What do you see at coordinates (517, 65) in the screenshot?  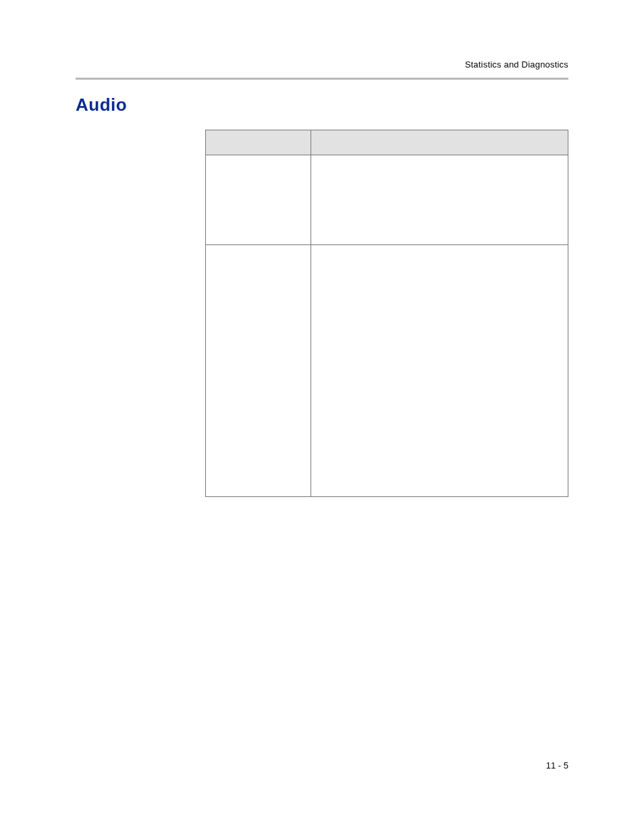 I see `running-header: Statistics and Diagnostics` at bounding box center [517, 65].